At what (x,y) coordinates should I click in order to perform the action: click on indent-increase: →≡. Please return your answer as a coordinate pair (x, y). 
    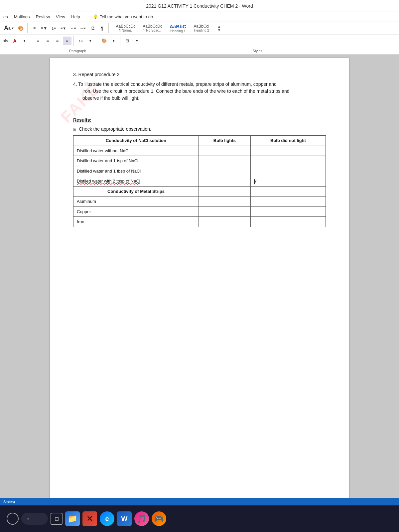
    Looking at the image, I should click on (83, 28).